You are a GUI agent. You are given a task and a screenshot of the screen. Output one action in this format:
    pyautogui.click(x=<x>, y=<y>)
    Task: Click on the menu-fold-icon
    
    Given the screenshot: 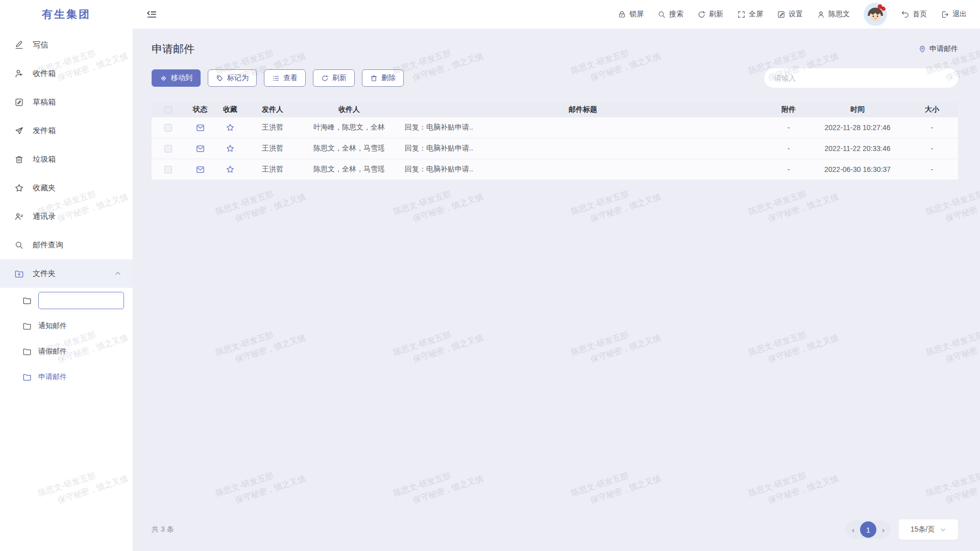 What is the action you would take?
    pyautogui.click(x=152, y=14)
    